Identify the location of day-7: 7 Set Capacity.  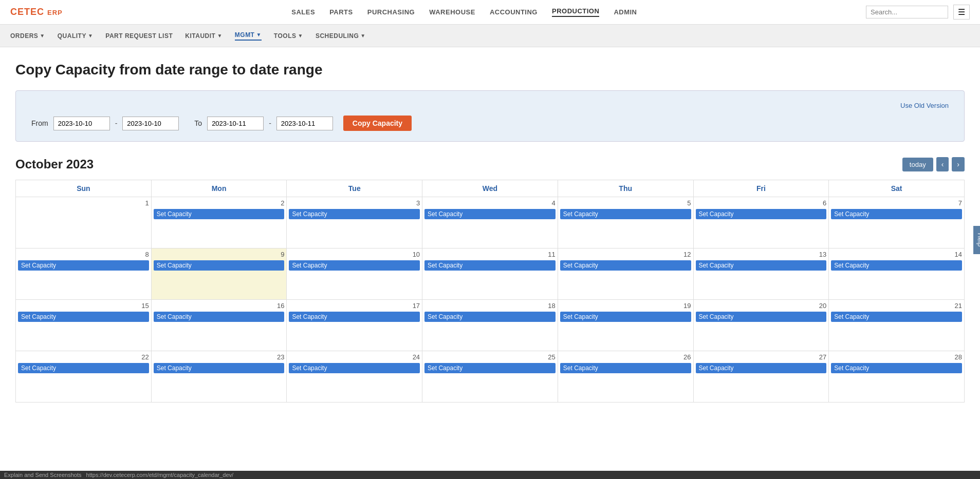
(897, 223).